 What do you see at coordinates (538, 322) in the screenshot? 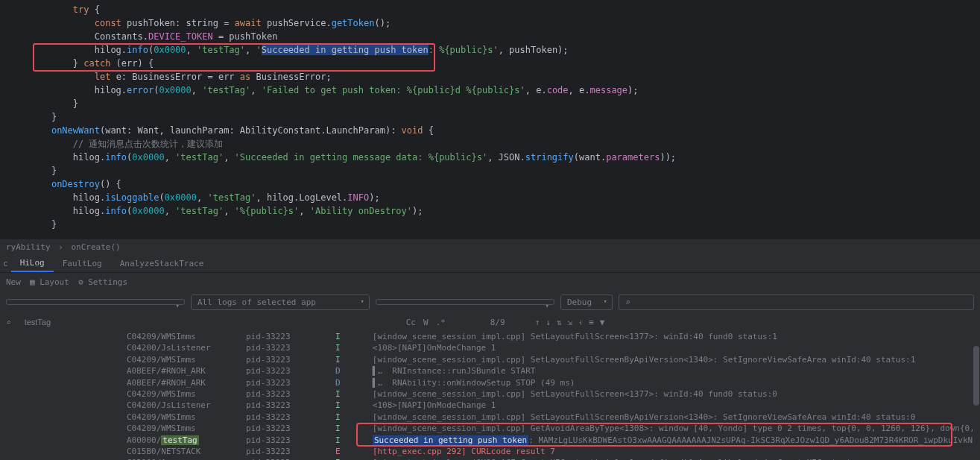
I see `prev-match-icon: ↑` at bounding box center [538, 322].